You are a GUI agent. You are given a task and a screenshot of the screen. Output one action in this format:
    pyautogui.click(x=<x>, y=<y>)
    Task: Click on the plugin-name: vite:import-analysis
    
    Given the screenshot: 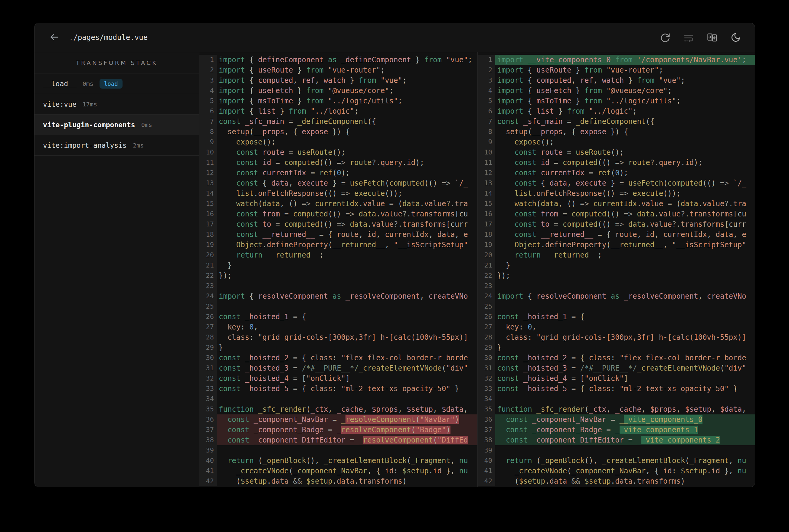 What is the action you would take?
    pyautogui.click(x=85, y=145)
    